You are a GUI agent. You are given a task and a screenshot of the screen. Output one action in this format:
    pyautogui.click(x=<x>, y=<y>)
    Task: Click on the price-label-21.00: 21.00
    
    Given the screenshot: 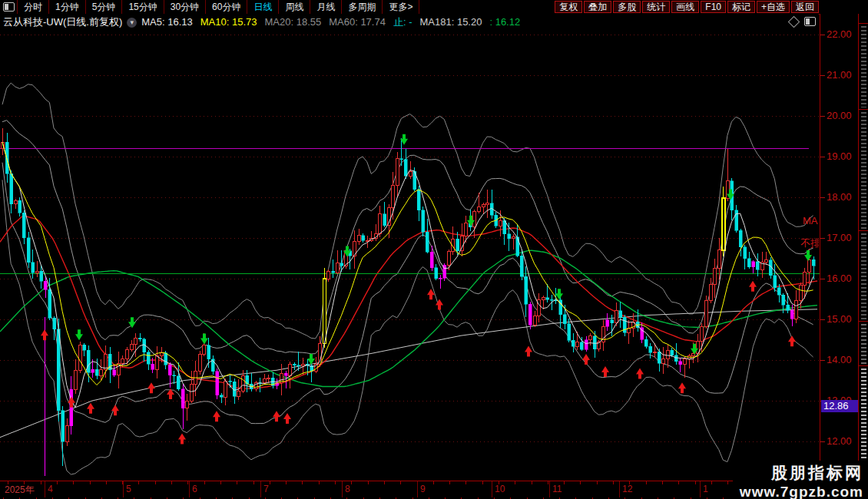 What is the action you would take?
    pyautogui.click(x=843, y=75)
    